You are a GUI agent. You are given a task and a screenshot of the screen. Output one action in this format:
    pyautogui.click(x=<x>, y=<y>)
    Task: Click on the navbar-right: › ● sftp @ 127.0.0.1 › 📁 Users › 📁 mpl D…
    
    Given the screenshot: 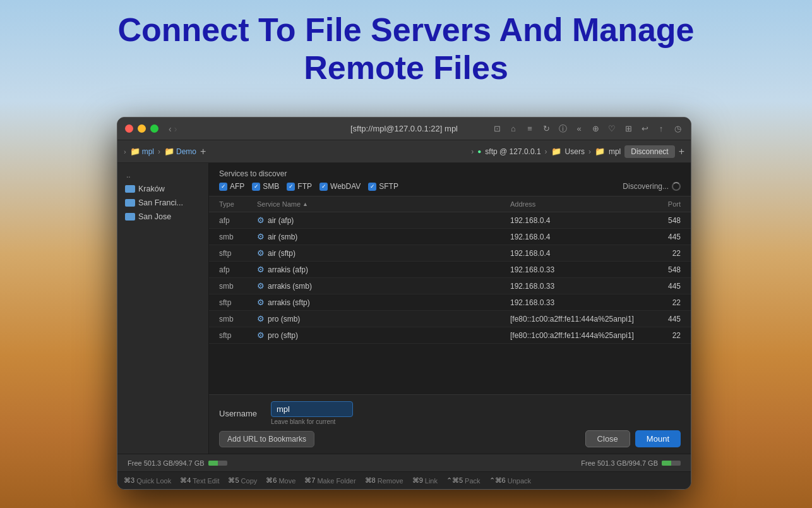 What is the action you would take?
    pyautogui.click(x=578, y=152)
    